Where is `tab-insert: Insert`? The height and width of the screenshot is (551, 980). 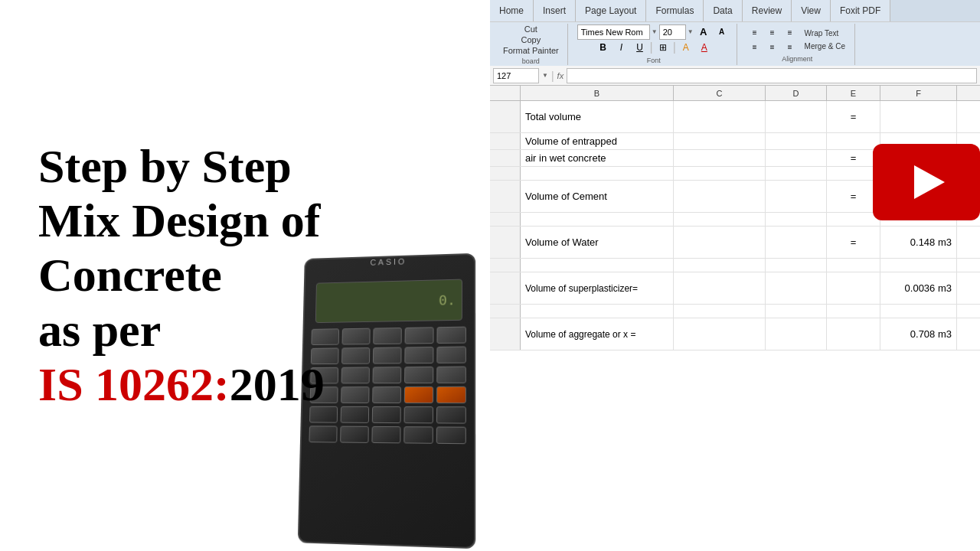 tab-insert: Insert is located at coordinates (554, 11).